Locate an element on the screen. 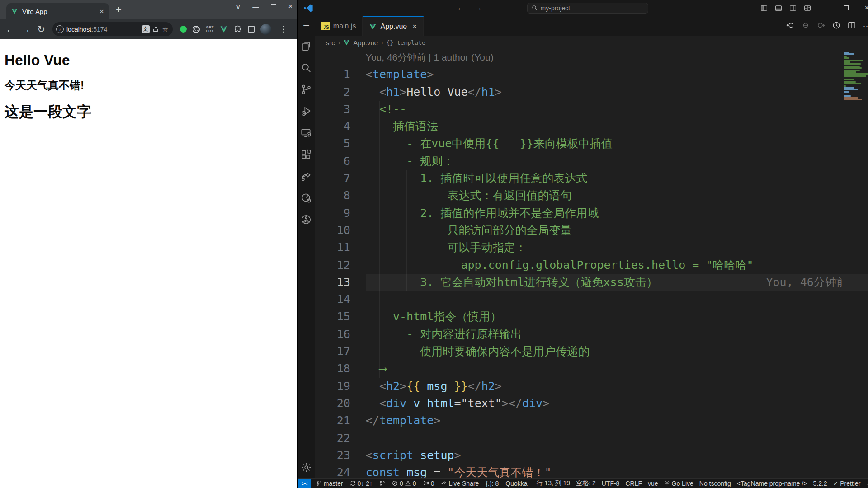  settings-gear-icon is located at coordinates (307, 467).